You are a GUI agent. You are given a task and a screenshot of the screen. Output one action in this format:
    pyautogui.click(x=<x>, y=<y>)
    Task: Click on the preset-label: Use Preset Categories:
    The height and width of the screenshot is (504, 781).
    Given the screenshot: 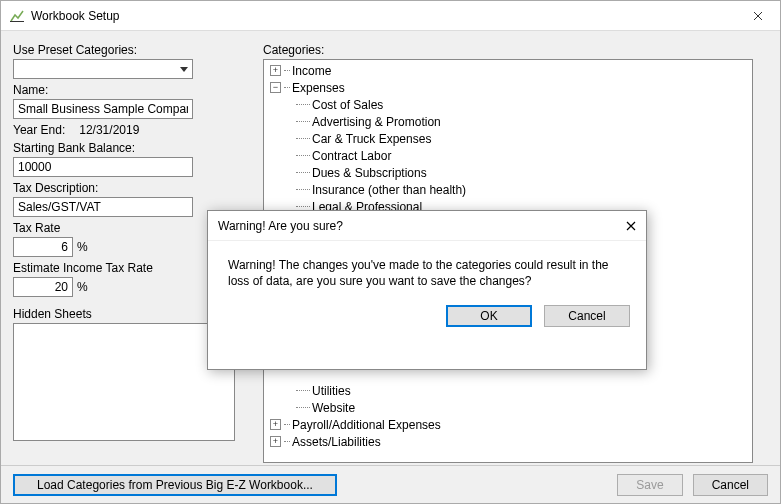 What is the action you would take?
    pyautogui.click(x=128, y=50)
    